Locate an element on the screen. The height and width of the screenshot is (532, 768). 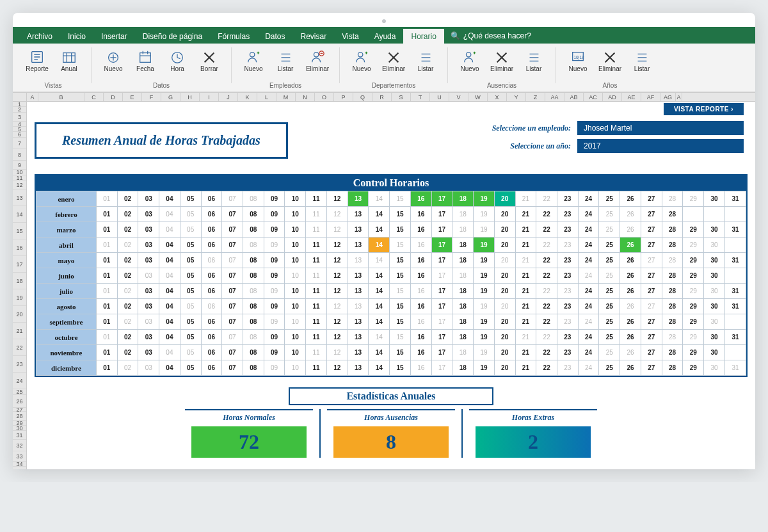
col-header: J is located at coordinates (228, 97).